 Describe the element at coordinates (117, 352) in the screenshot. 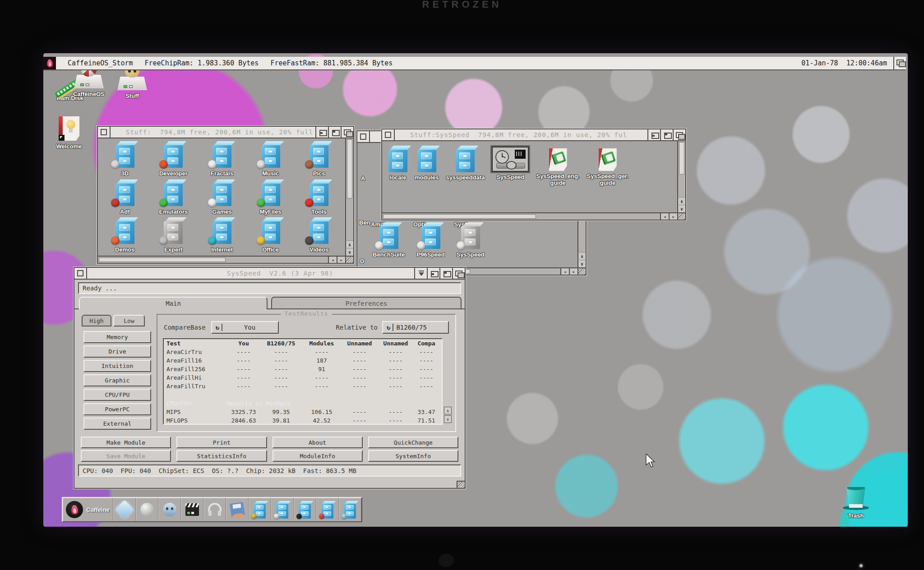

I see `category-button-drive: Drive` at that location.